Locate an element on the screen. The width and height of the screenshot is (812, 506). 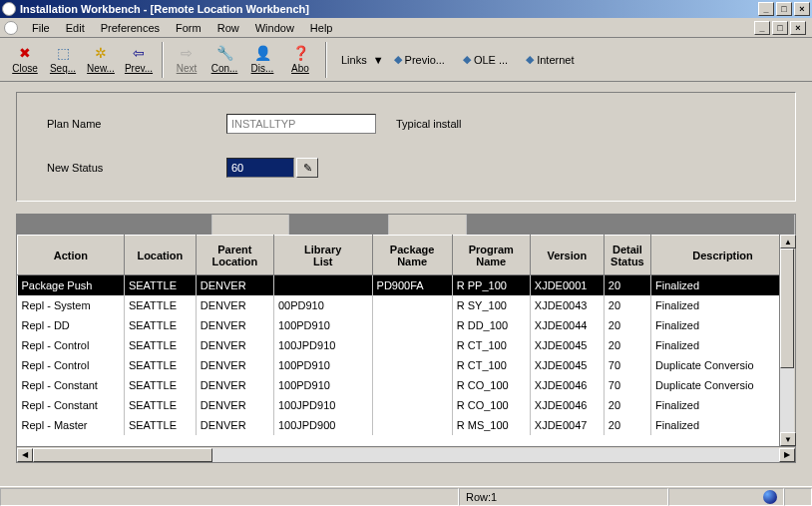
col-location: Location is located at coordinates (160, 255).